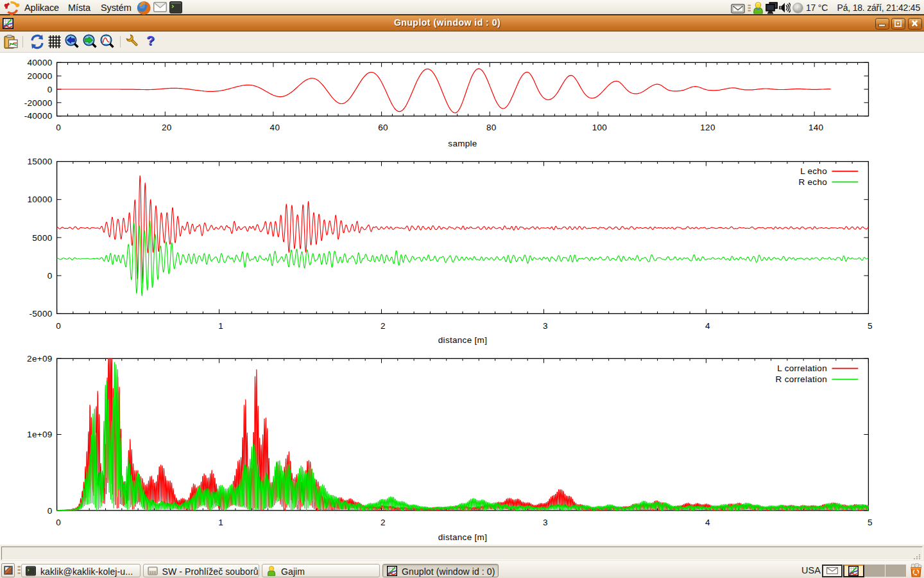 The image size is (924, 578). Describe the element at coordinates (802, 369) in the screenshot. I see `svg-text: L correlation` at that location.